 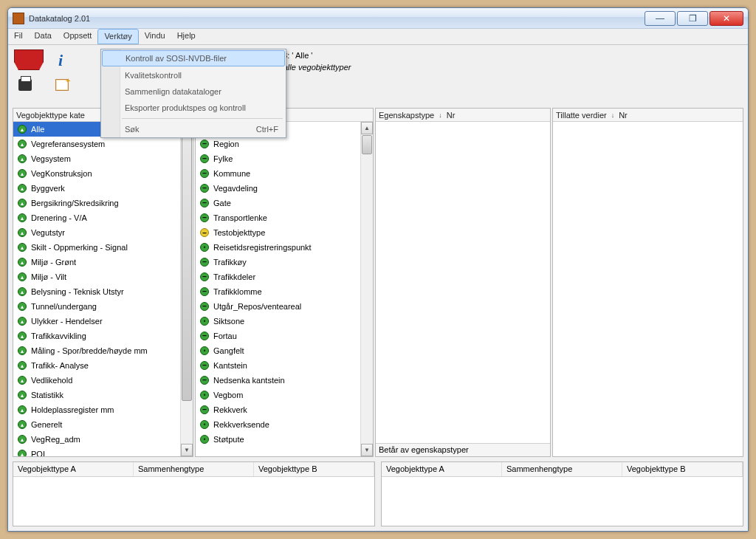 What do you see at coordinates (726, 18) in the screenshot?
I see `close-button: ✕` at bounding box center [726, 18].